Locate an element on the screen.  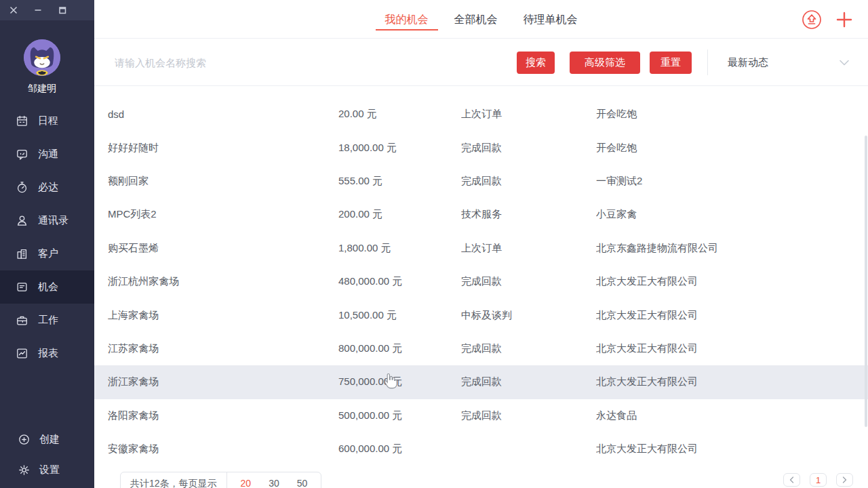
tab-my-opportunities: 我的机会 is located at coordinates (407, 19).